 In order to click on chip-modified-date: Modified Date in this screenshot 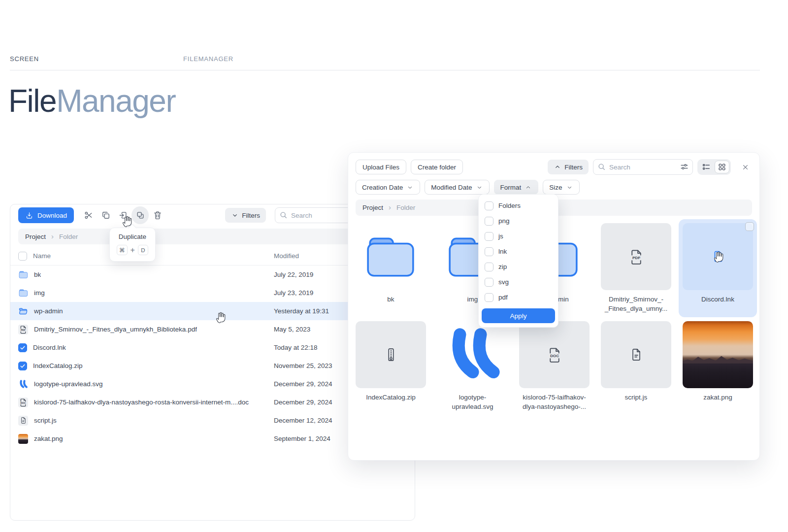, I will do `click(457, 187)`.